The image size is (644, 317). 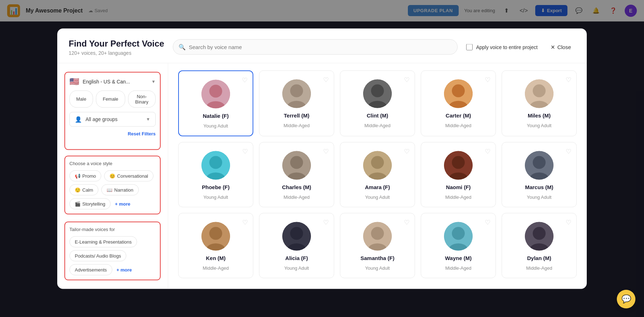 What do you see at coordinates (112, 81) in the screenshot?
I see `language-selector: 🇺🇸 English - US & Can... ▼` at bounding box center [112, 81].